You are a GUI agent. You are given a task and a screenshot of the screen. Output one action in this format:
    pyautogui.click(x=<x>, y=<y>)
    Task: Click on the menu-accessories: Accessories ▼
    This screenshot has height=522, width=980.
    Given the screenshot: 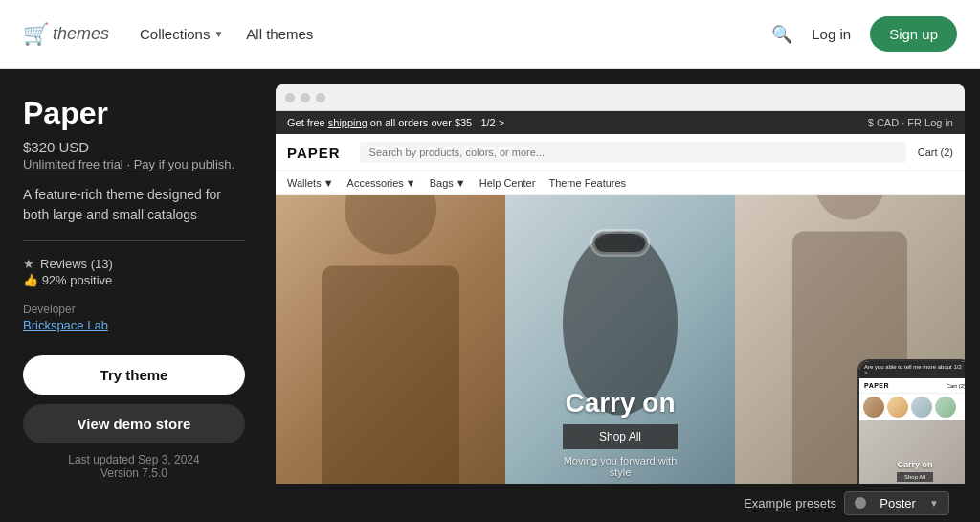 What is the action you would take?
    pyautogui.click(x=382, y=183)
    